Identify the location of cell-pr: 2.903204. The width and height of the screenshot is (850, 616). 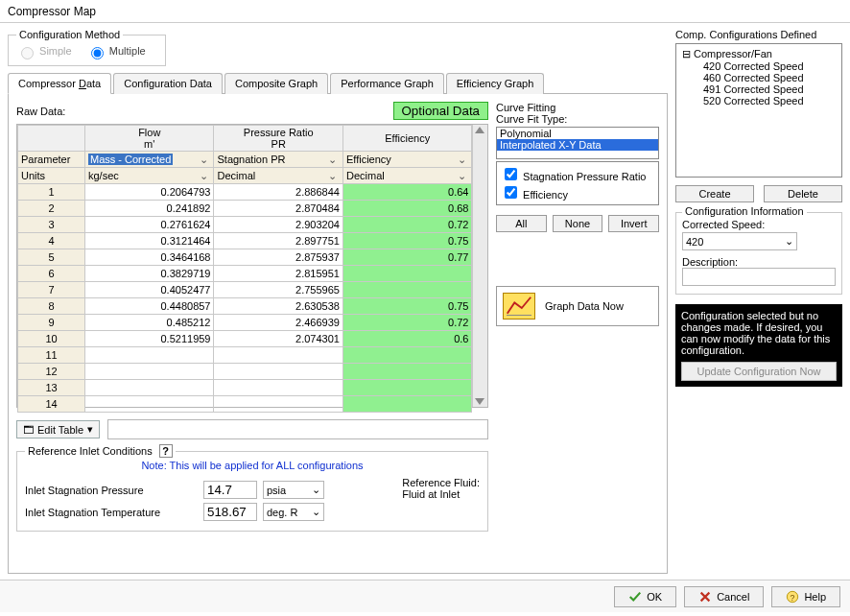
(278, 225).